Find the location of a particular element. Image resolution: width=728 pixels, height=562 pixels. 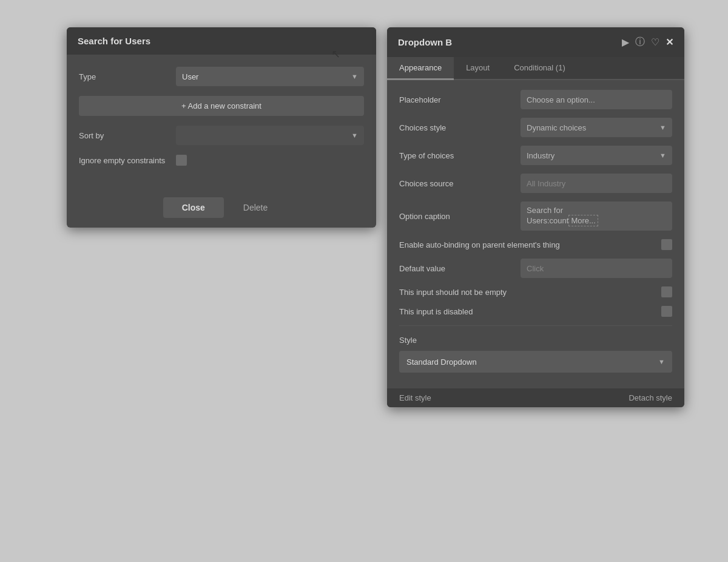

header-icons: ▶ ⓘ ♡ ✕ is located at coordinates (648, 42).